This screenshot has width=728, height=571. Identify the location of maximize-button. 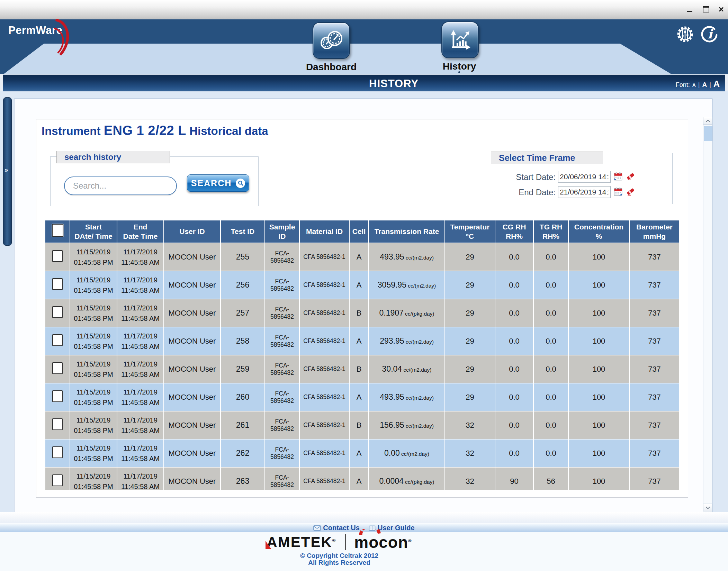
(706, 9).